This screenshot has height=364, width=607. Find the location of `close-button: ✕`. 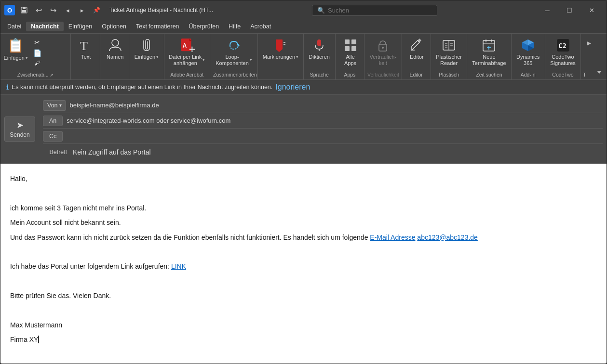

close-button: ✕ is located at coordinates (592, 10).